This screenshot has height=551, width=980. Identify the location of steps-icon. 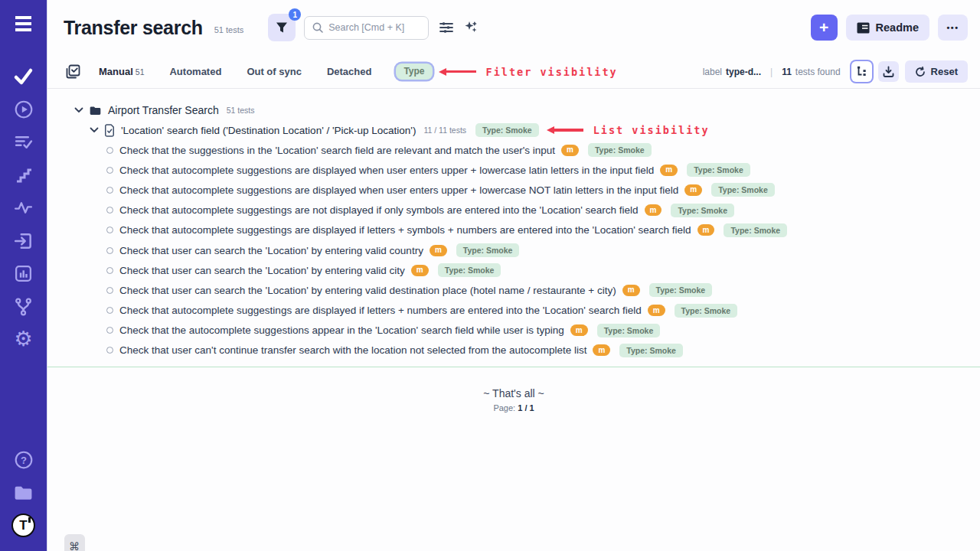
(24, 174).